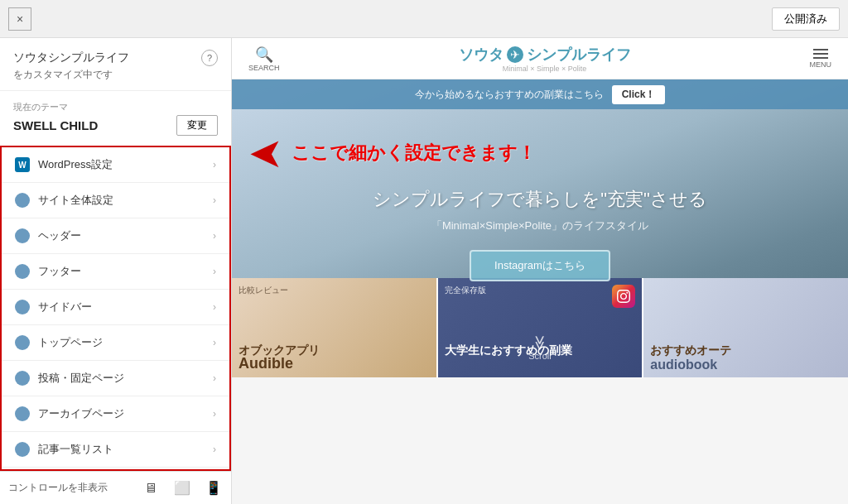 Image resolution: width=848 pixels, height=504 pixels. Describe the element at coordinates (22, 271) in the screenshot. I see `footer-icon` at that location.